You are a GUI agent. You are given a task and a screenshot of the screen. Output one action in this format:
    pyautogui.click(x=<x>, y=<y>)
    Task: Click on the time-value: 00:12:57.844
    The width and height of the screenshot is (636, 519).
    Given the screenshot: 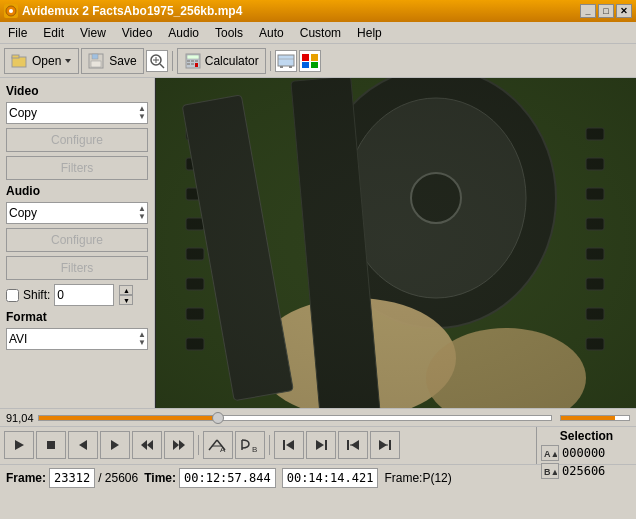 What is the action you would take?
    pyautogui.click(x=228, y=478)
    